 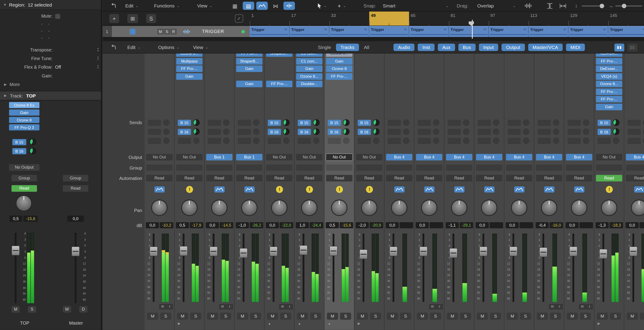 What do you see at coordinates (316, 225) in the screenshot?
I see `peak-value: -24,4` at bounding box center [316, 225].